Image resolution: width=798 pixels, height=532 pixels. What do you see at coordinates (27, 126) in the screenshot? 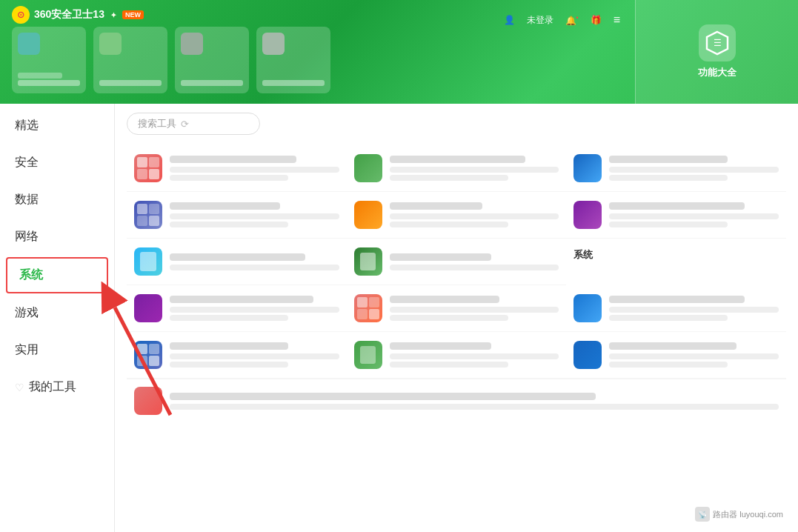
I see `jingxuan-label: 精选` at bounding box center [27, 126].